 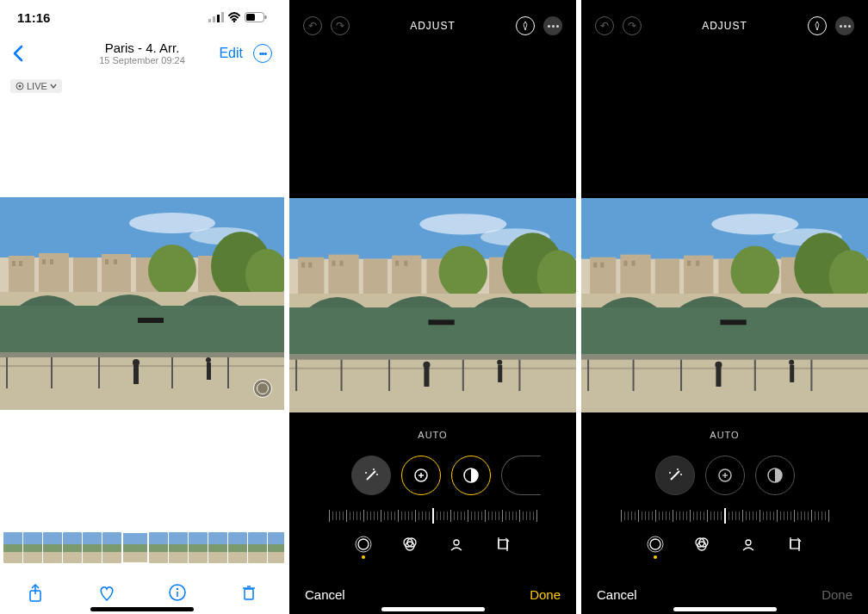 I want to click on nav-header: Paris - 4. Arr. 15 September 09:24 Edit …, so click(x=142, y=53).